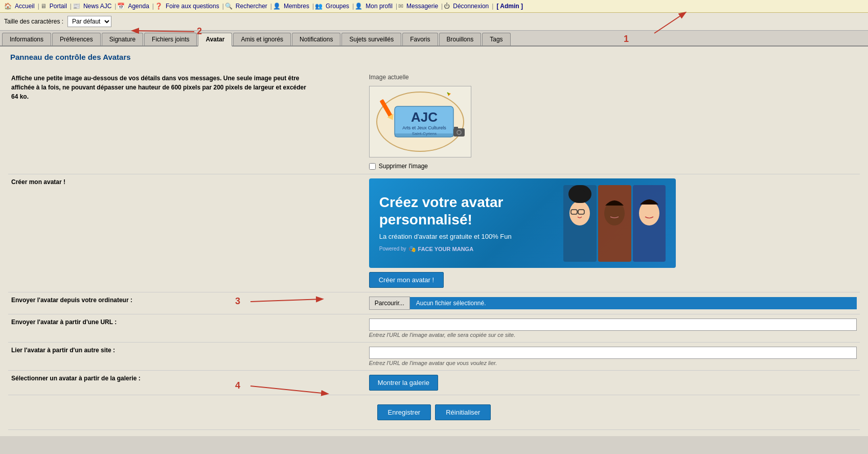 This screenshot has height=454, width=868. I want to click on link-url-hint: Entrez l'URL de l'image avatar que vous …, so click(613, 363).